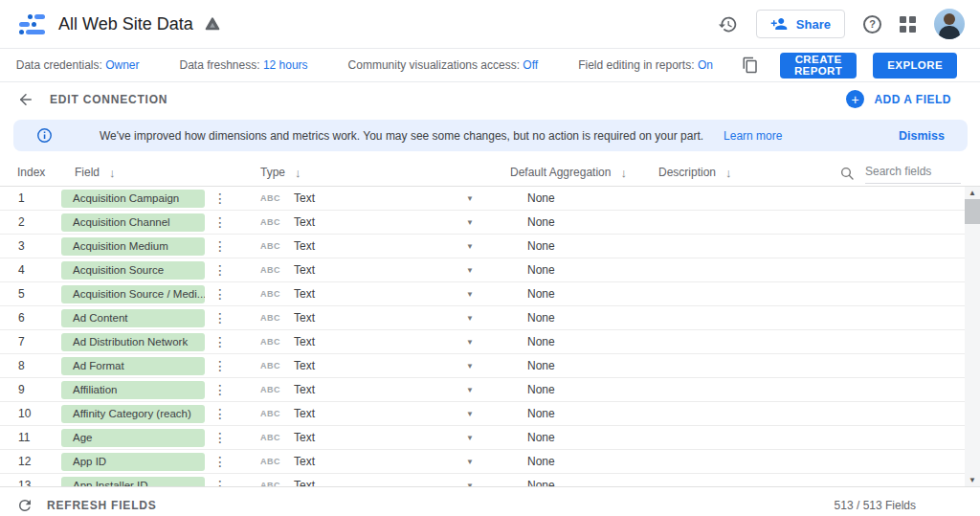 Image resolution: width=980 pixels, height=516 pixels. I want to click on learn-more-link: Learn more, so click(752, 136).